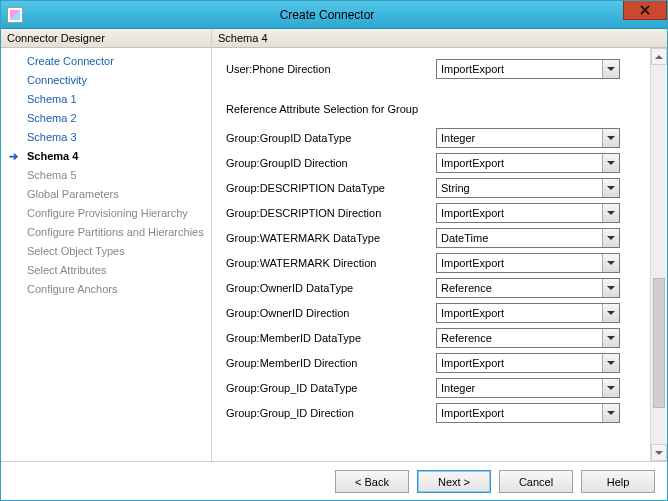  What do you see at coordinates (57, 80) in the screenshot?
I see `nav-item-label: Connectivity` at bounding box center [57, 80].